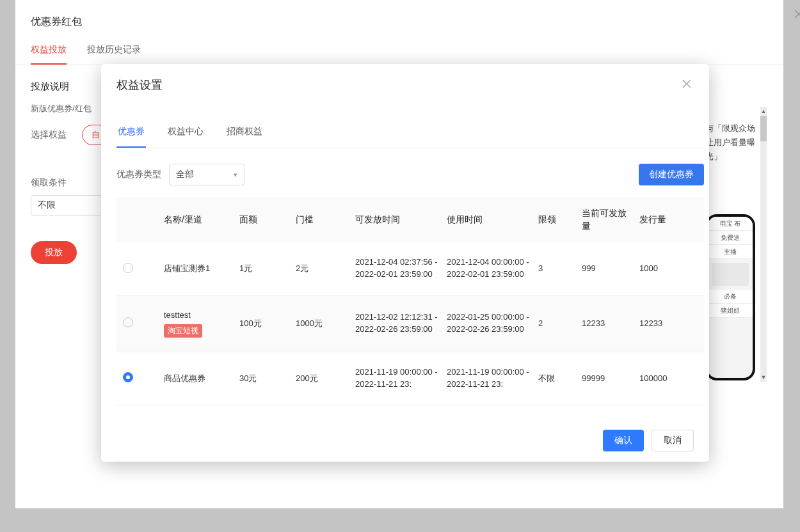  What do you see at coordinates (398, 324) in the screenshot?
I see `cell-dist-time: 2021-12-02 12:12:31 - 2022-02-26 23:59:0…` at bounding box center [398, 324].